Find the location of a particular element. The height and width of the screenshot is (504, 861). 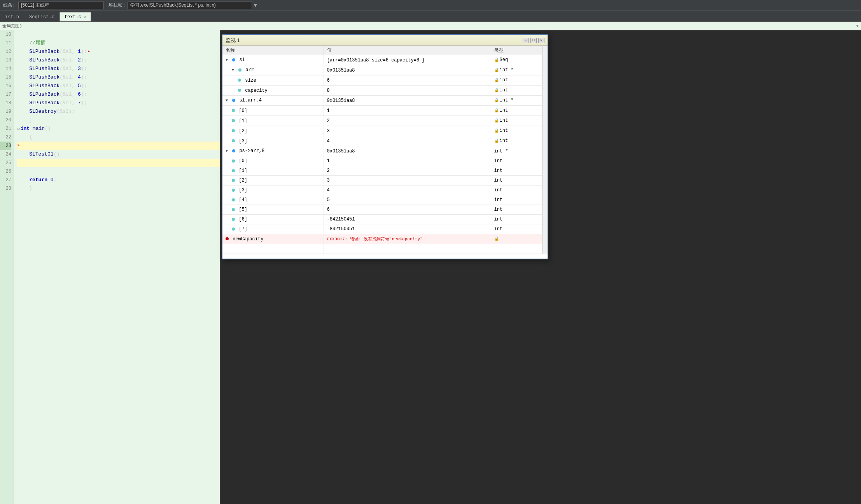

table-row: capacity 8 🔒int is located at coordinates (385, 91).